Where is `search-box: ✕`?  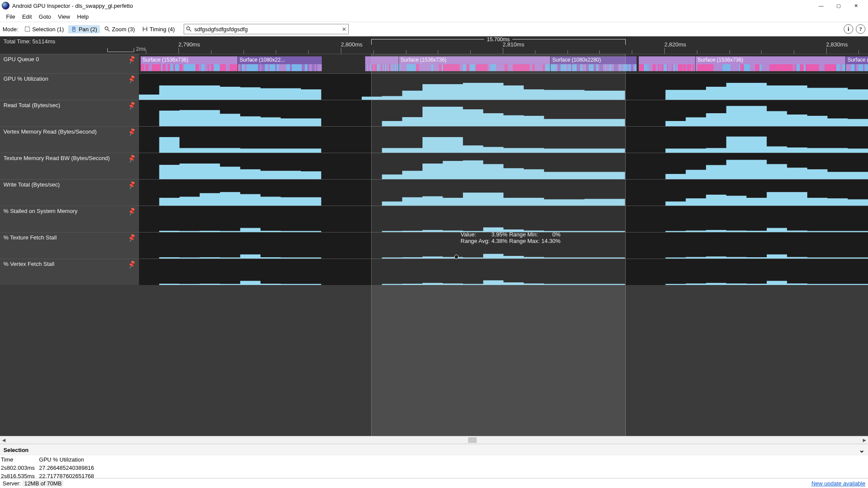 search-box: ✕ is located at coordinates (266, 29).